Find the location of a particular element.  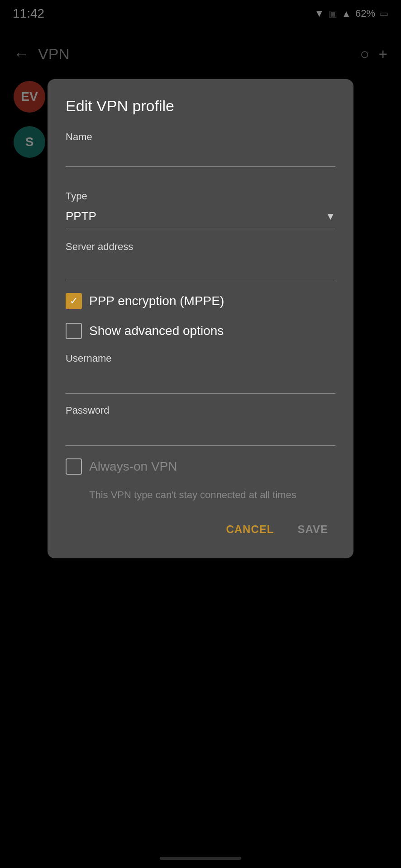

password-label: Password is located at coordinates (200, 410).